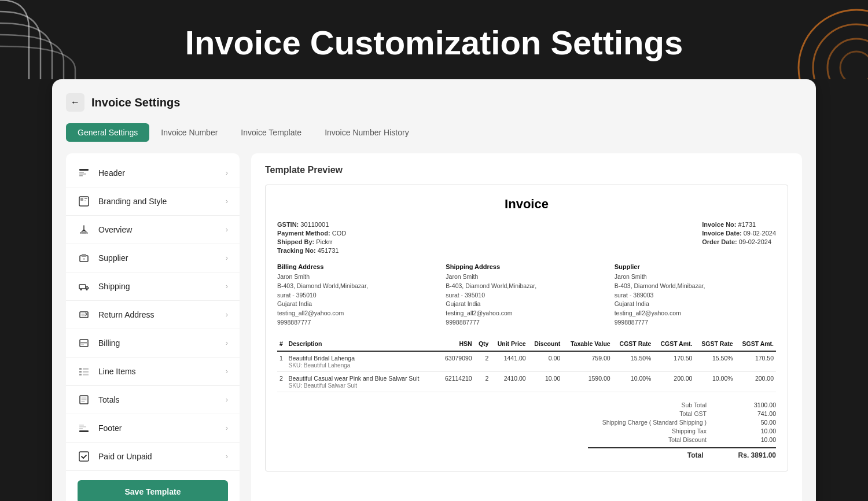 Image resolution: width=868 pixels, height=501 pixels. I want to click on tab-invoice-template: Invoice Template, so click(271, 132).